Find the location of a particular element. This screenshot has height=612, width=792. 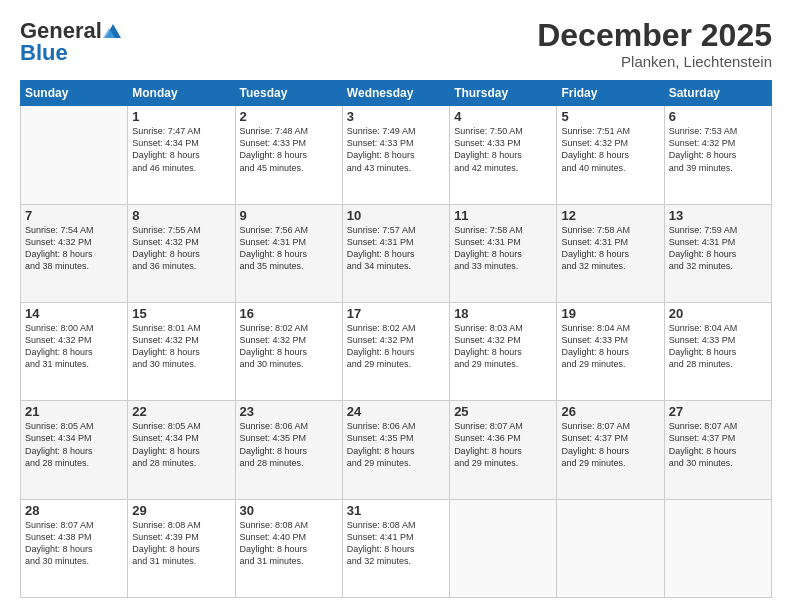

calendar-cell: 9Sunrise: 7:56 AMSunset: 4:31 PMDaylight… is located at coordinates (288, 253).